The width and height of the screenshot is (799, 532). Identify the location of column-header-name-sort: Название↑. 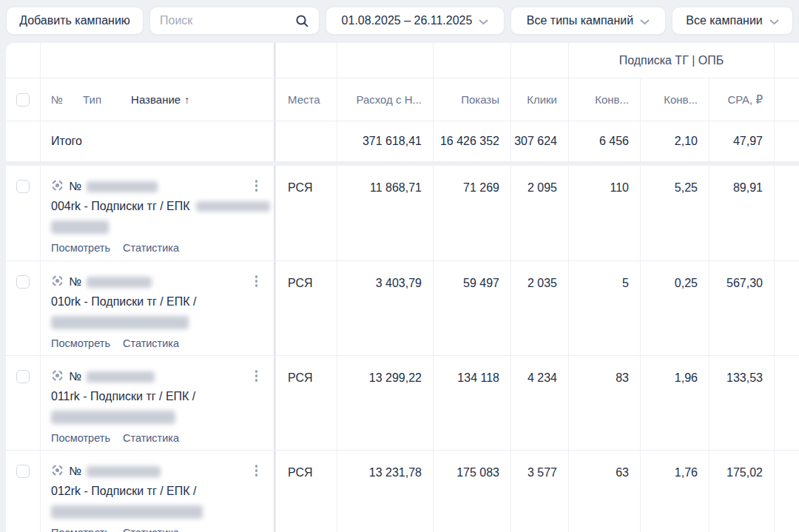
(160, 99).